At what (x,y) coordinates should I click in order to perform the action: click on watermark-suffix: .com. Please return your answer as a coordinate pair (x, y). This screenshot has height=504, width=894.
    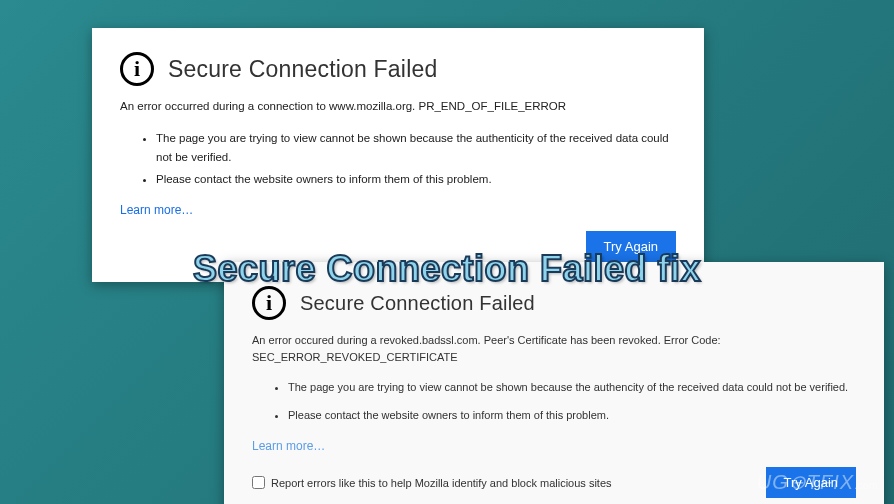
    Looking at the image, I should click on (866, 485).